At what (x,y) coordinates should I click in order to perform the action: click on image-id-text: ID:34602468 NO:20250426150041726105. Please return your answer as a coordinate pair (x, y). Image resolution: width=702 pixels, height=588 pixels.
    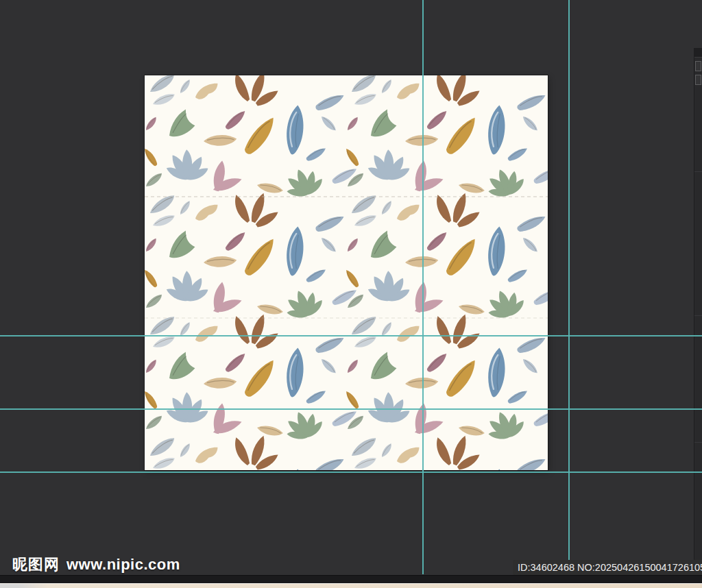
    Looking at the image, I should click on (610, 567).